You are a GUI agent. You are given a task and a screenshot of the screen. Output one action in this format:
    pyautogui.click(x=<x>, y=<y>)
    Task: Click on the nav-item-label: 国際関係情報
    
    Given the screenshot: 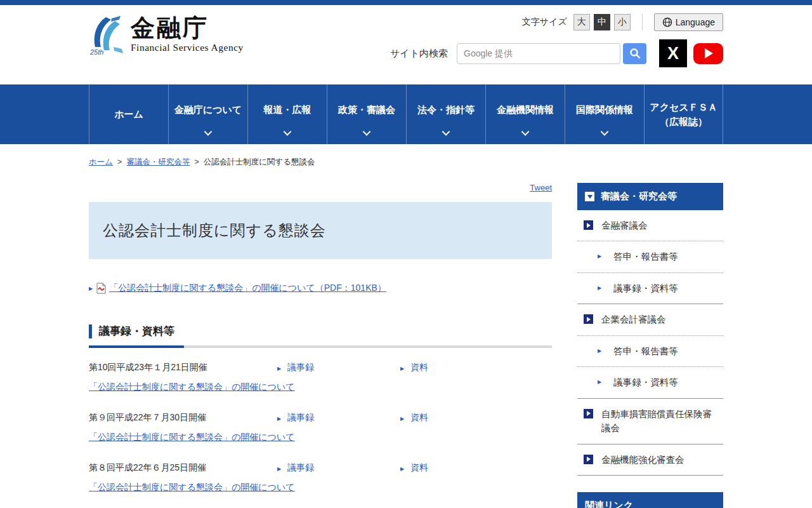 What is the action you would take?
    pyautogui.click(x=605, y=109)
    